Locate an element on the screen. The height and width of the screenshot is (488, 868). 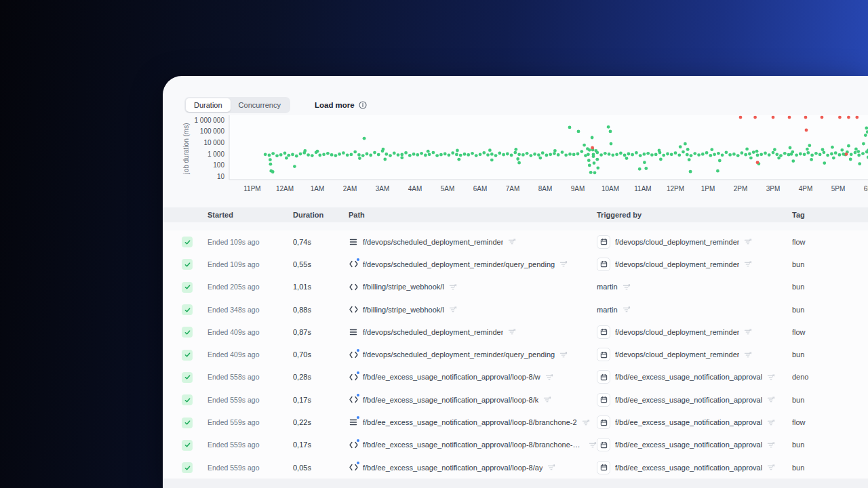
started-cell: Ended 559s ago is located at coordinates (250, 468).